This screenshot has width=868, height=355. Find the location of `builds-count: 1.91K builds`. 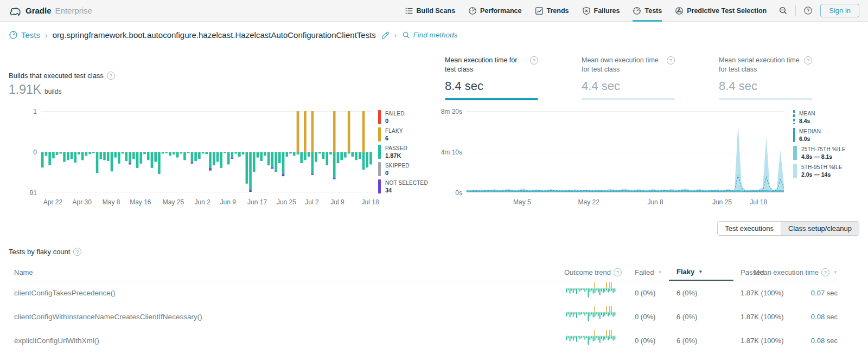

builds-count: 1.91K builds is located at coordinates (35, 90).